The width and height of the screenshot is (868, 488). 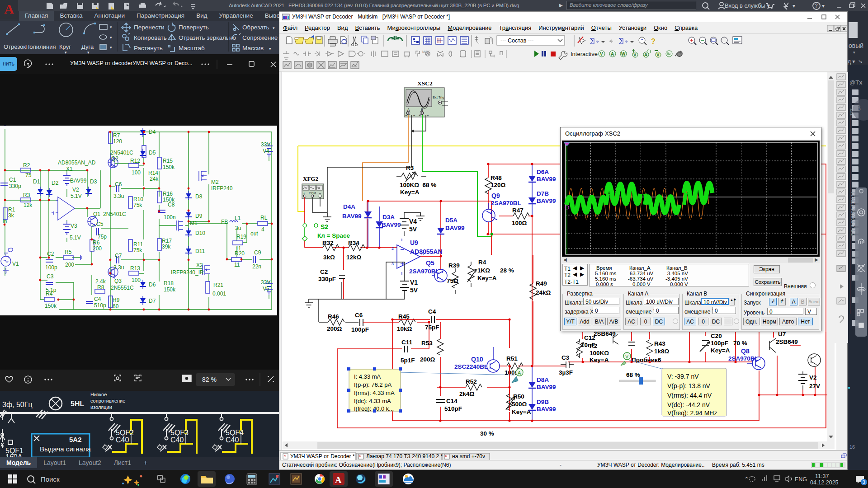 What do you see at coordinates (373, 385) in the screenshot?
I see `svg-text: I(p-p): 76.2 pA` at bounding box center [373, 385].